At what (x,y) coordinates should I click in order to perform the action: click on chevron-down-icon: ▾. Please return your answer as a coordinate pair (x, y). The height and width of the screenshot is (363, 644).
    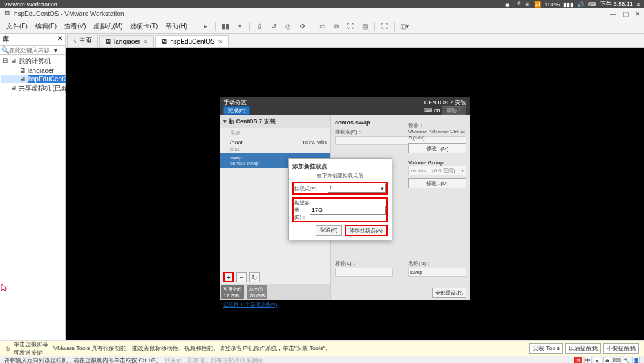
    Looking at the image, I should click on (383, 188).